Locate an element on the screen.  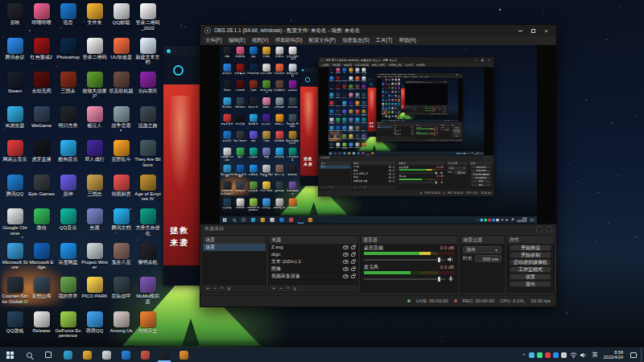
desktop-icon: They Are Billions is located at coordinates (148, 158).